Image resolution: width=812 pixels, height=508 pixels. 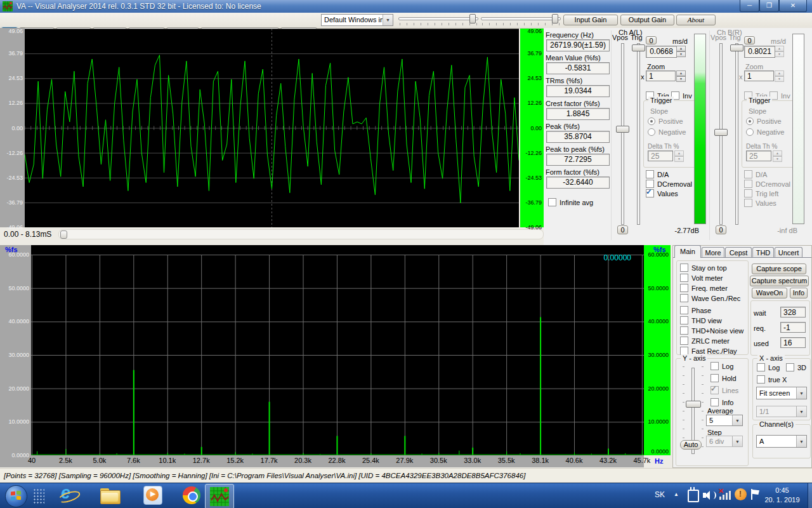 What do you see at coordinates (721, 132) in the screenshot?
I see `chB-vpos-thumb` at bounding box center [721, 132].